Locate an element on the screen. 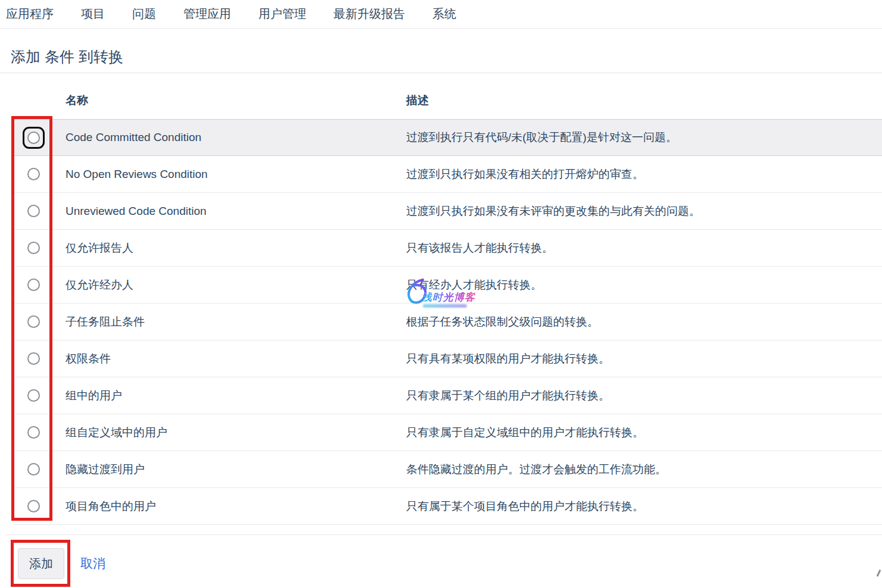 The image size is (882, 588). table-row: 组自定义域中的用户 只有隶属于自定义域组中的用户才能执行转换。 is located at coordinates (448, 433).